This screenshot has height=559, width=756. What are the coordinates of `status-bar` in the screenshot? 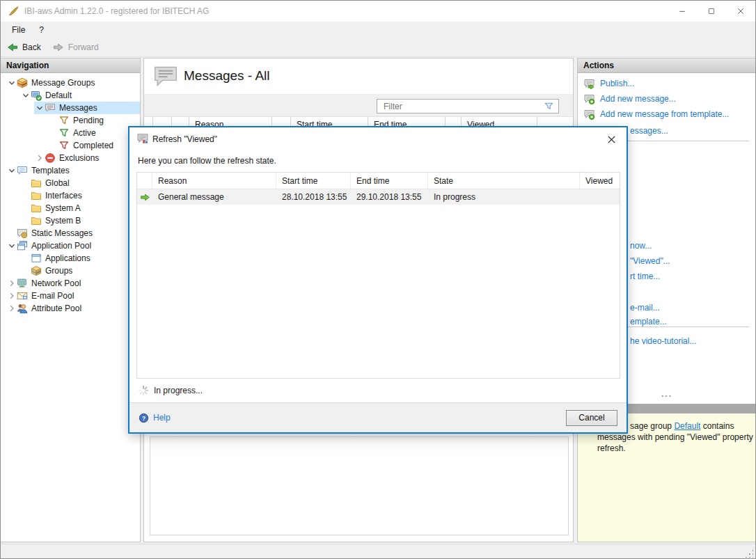 It's located at (378, 551).